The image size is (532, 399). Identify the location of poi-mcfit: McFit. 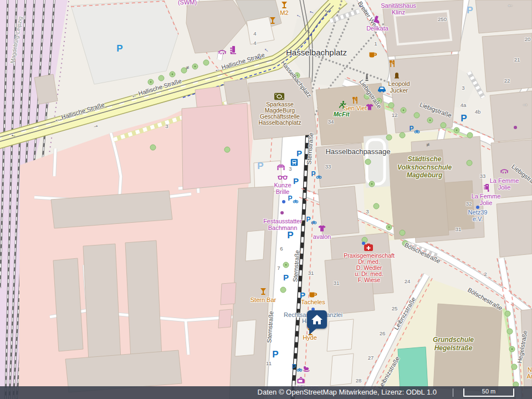
(341, 115).